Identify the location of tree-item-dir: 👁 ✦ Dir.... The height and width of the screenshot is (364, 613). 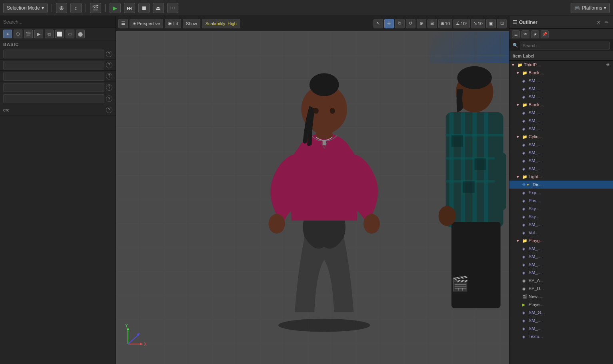
(561, 185).